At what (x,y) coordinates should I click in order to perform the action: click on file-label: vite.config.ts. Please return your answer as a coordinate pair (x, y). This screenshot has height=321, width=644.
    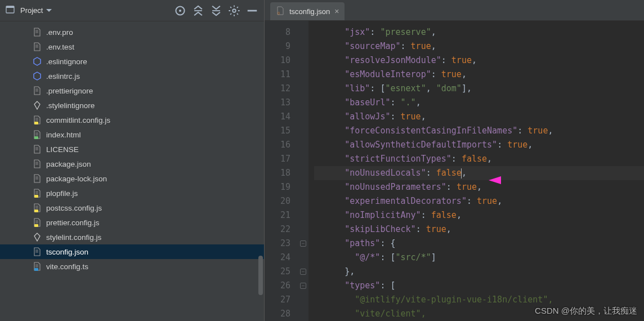
    Looking at the image, I should click on (68, 267).